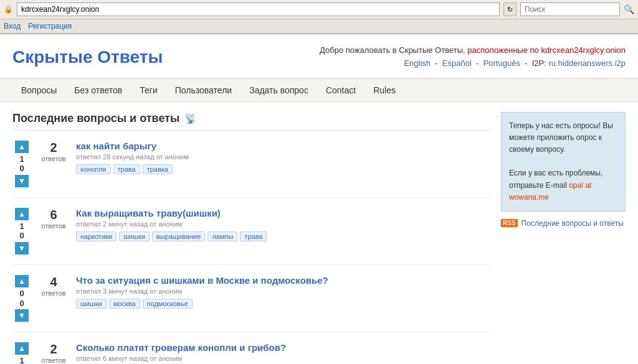  Describe the element at coordinates (283, 157) in the screenshot. I see `question-meta: ответил 28 секунд назад от аноним` at that location.